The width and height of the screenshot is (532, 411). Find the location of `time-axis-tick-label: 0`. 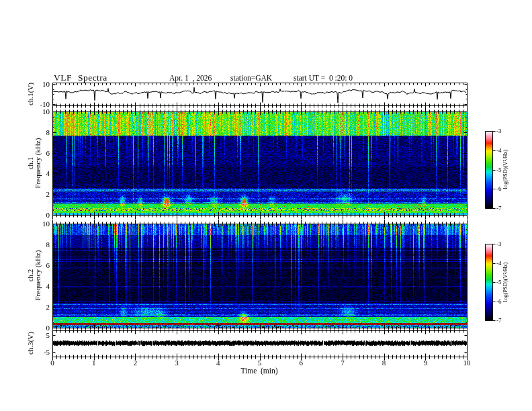

time-axis-tick-label: 0 is located at coordinates (52, 363).